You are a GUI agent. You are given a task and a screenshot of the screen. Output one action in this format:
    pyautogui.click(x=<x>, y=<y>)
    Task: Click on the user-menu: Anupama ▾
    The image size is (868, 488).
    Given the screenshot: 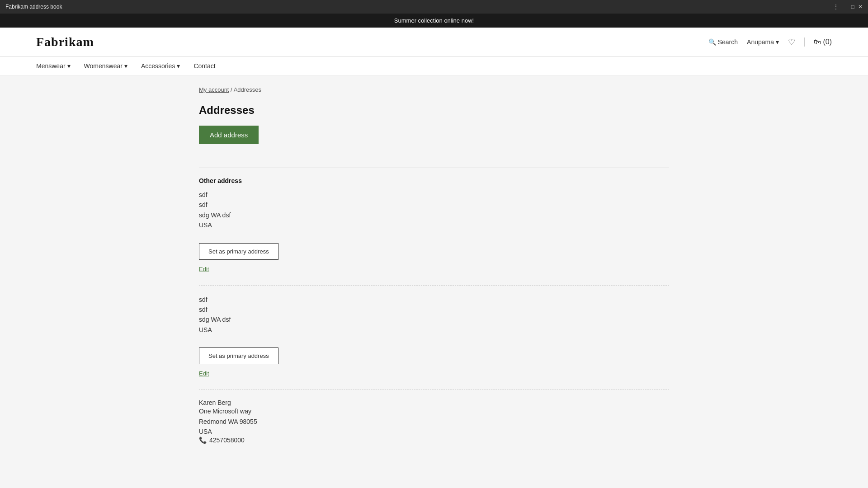 What is the action you would take?
    pyautogui.click(x=763, y=42)
    